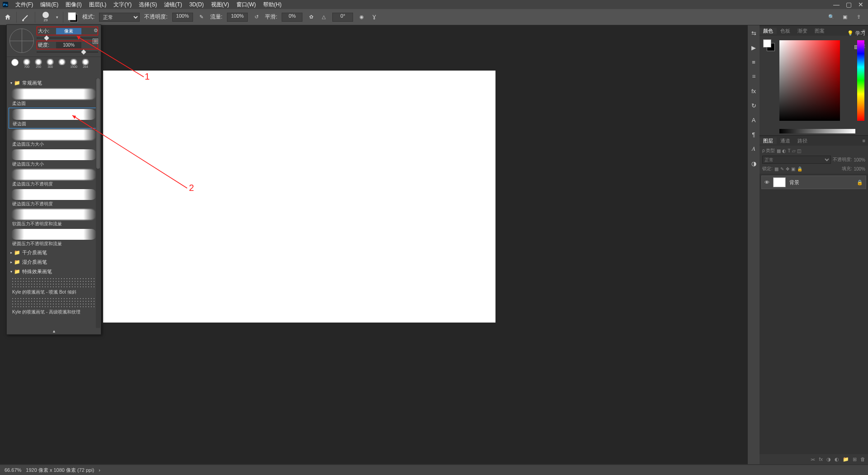  Describe the element at coordinates (813, 459) in the screenshot. I see `link-icon: ⫘` at that location.